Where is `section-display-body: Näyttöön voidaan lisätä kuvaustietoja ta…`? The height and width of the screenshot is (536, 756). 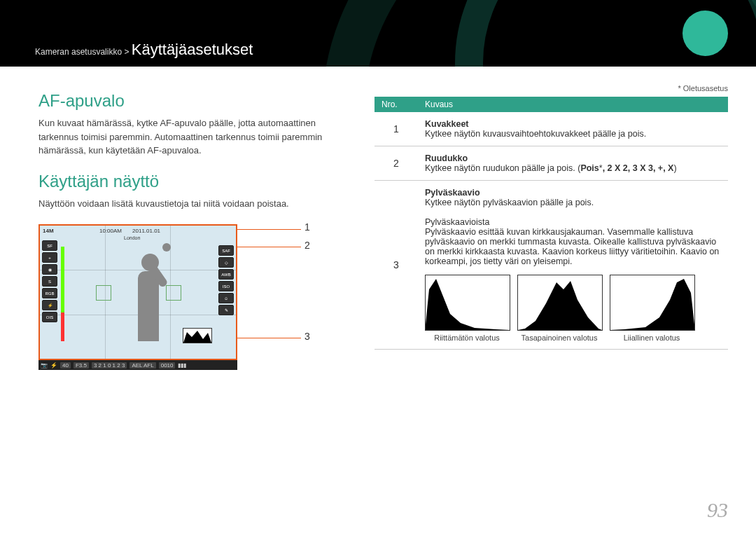 section-display-body: Näyttöön voidaan lisätä kuvaustietoja ta… is located at coordinates (192, 204).